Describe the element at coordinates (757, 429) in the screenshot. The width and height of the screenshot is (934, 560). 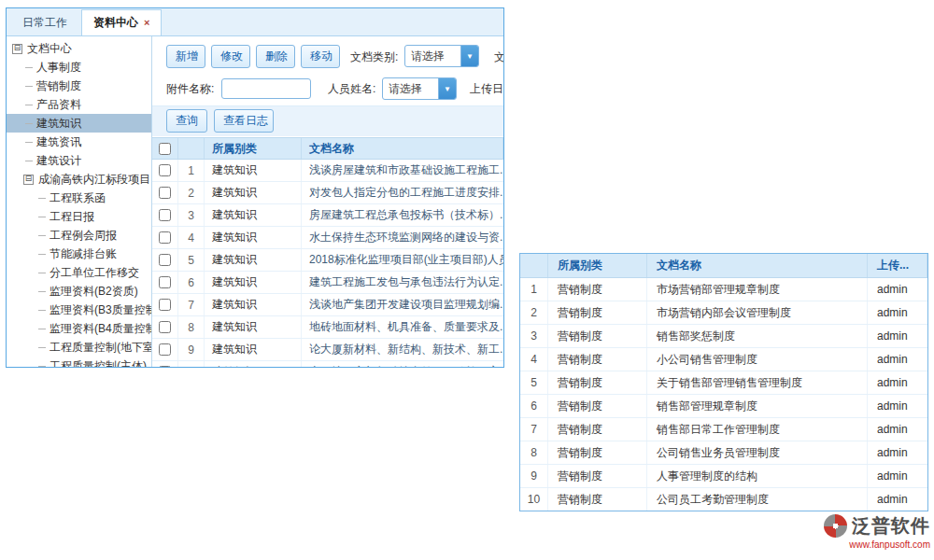
I see `cell-doc-name: 销售部日常工作管理制度` at that location.